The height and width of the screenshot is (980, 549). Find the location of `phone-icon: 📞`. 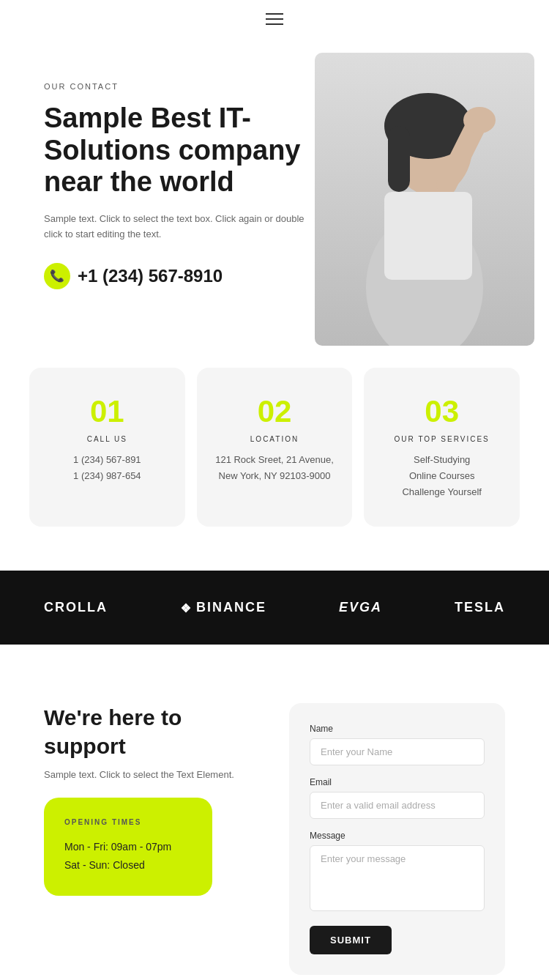

phone-icon: 📞 is located at coordinates (57, 276).